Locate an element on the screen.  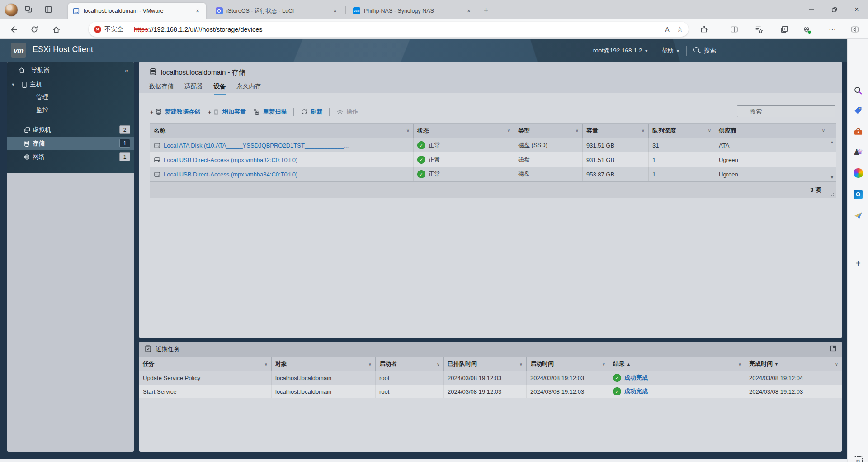
workspaces-icon is located at coordinates (28, 10).